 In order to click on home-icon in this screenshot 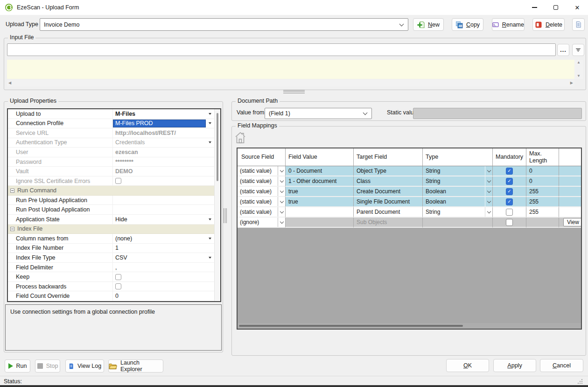, I will do `click(240, 138)`.